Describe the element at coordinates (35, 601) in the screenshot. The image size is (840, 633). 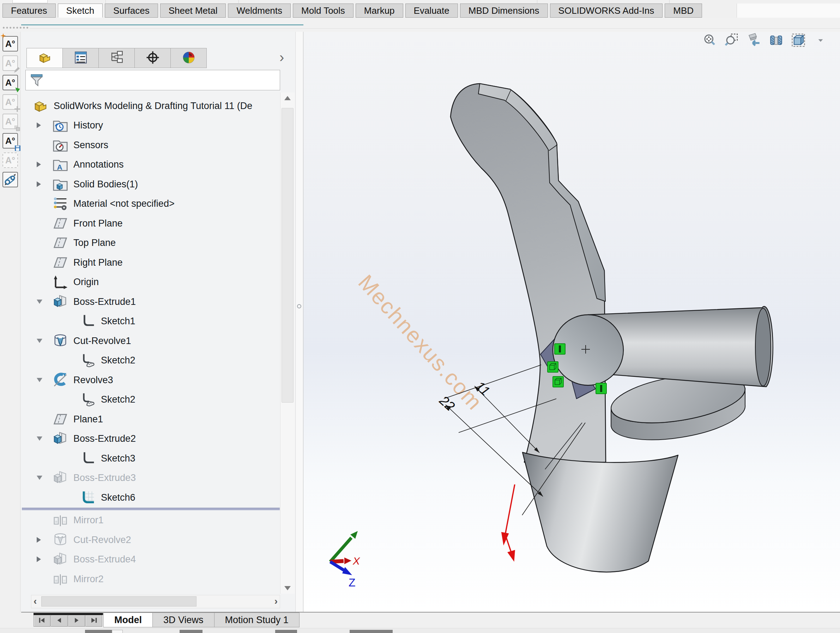
I see `scroll-left-arrow-icon: ‹` at that location.